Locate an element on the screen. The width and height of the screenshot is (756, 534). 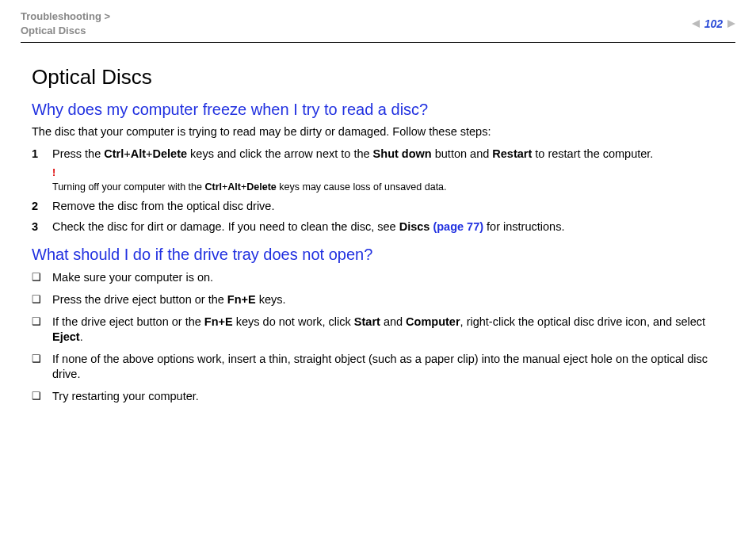
breadcrumb-line-2: Optical Discs is located at coordinates (53, 30).